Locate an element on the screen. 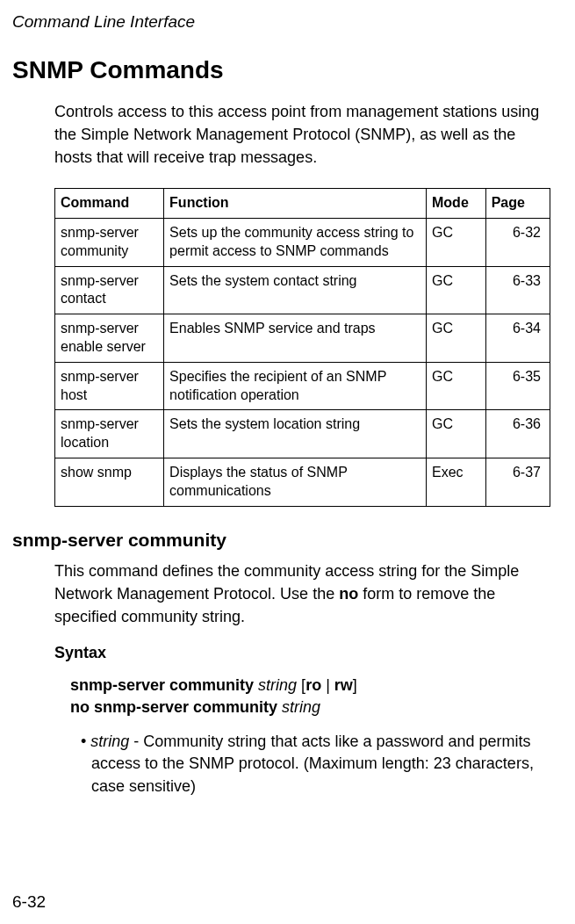  table-row: show snmp Displays the status of SNMP co… is located at coordinates (303, 483).